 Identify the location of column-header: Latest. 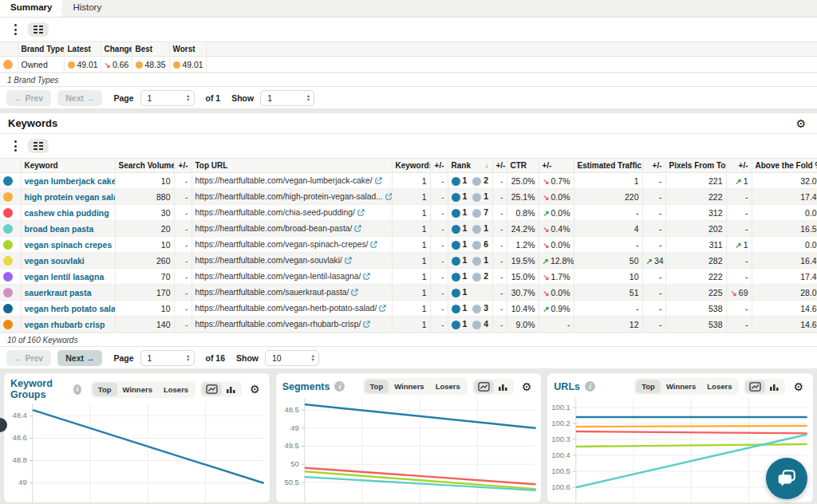
(82, 49).